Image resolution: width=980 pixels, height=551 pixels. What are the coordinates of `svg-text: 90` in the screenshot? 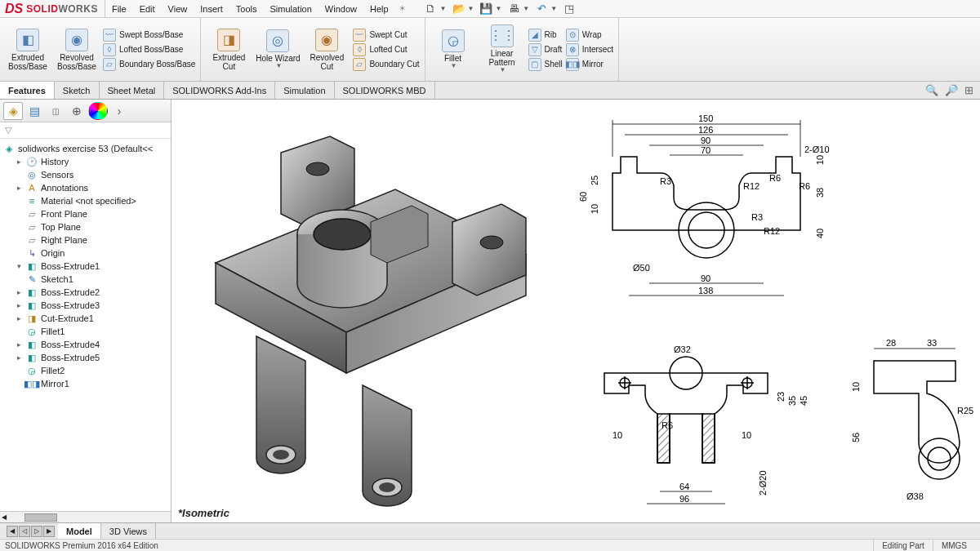 It's located at (706, 140).